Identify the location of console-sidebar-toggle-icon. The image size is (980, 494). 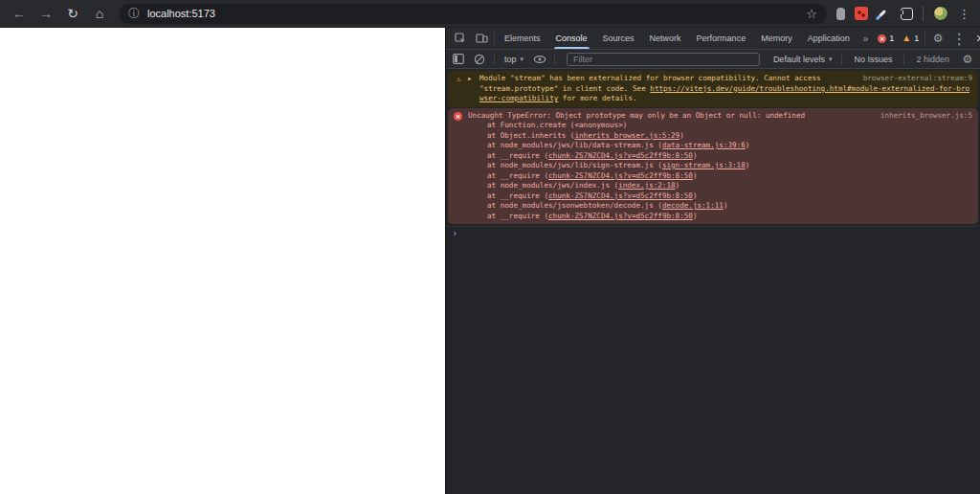
(458, 59).